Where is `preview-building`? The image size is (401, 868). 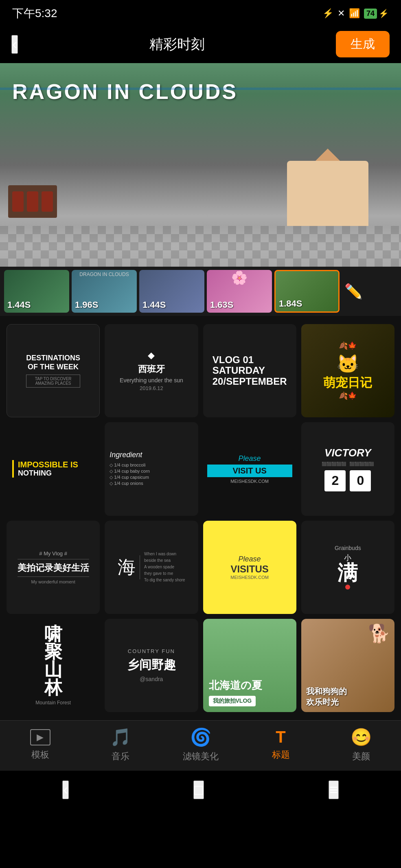 preview-building is located at coordinates (328, 193).